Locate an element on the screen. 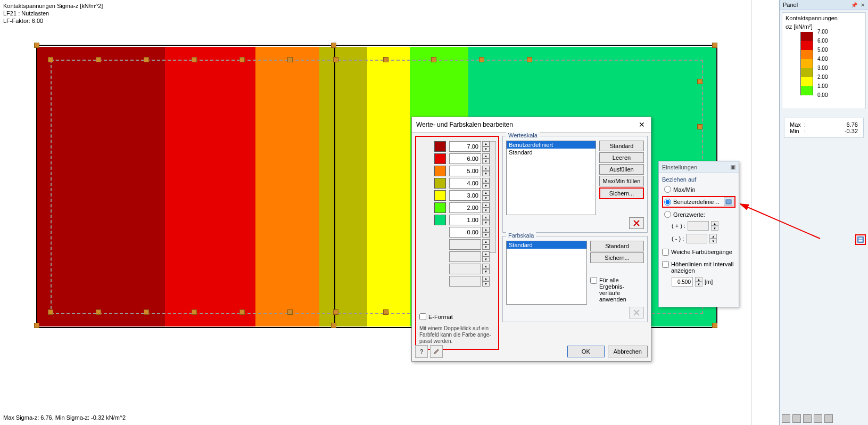  ws-fill-button: Ausfüllen is located at coordinates (622, 169).